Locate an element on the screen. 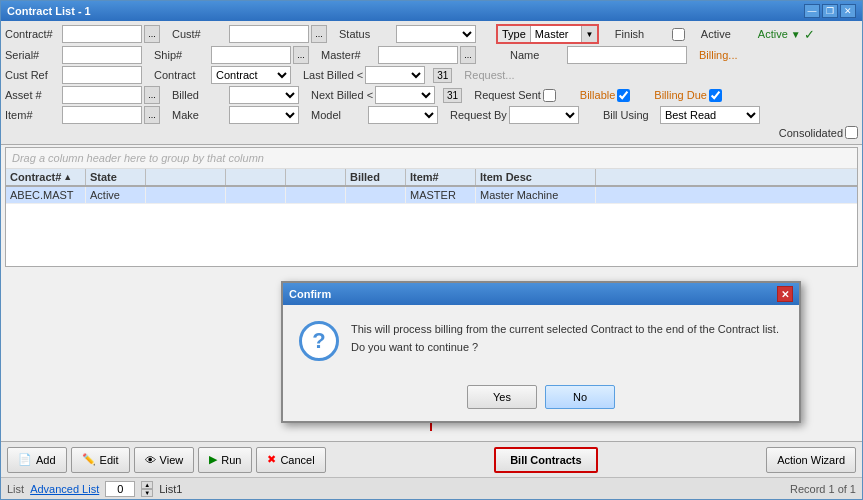  ship-label: Ship# is located at coordinates (182, 55).